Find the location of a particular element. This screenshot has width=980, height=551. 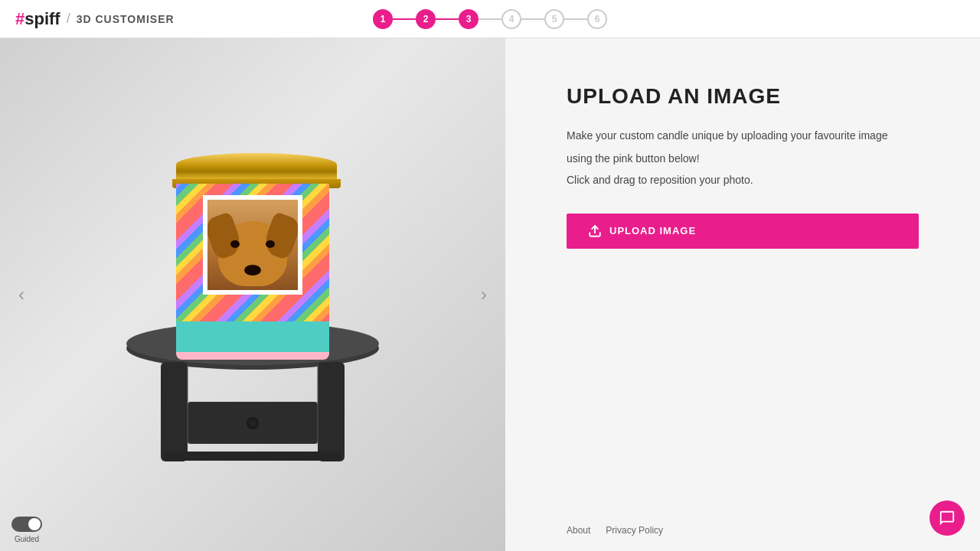

candle-jar is located at coordinates (253, 268).